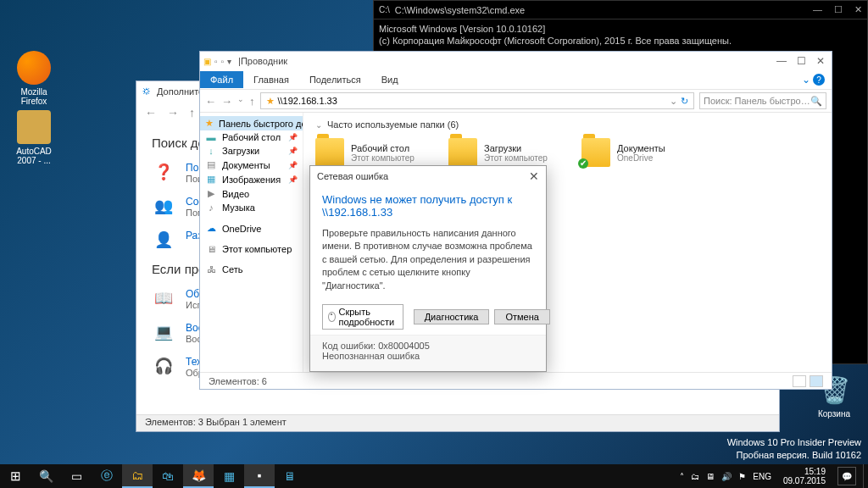 Image resolution: width=868 pixels, height=488 pixels. What do you see at coordinates (251, 151) in the screenshot?
I see `nav-downloads: ↓Загрузки📌` at bounding box center [251, 151].